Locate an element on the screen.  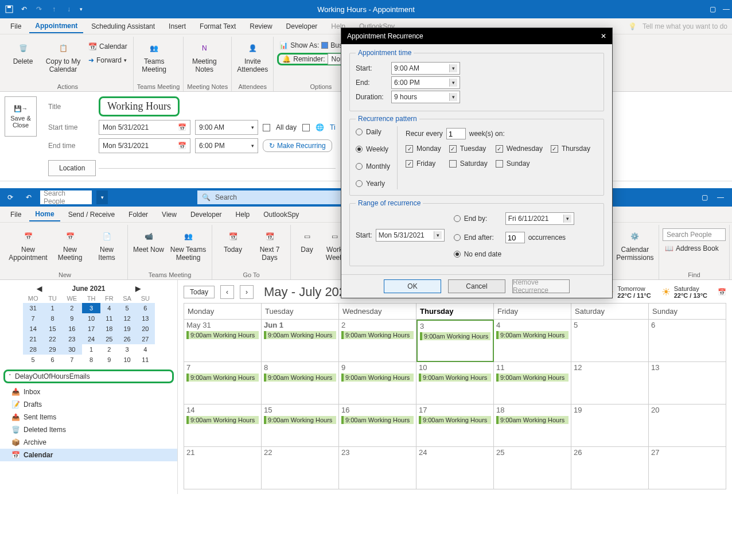
start-time-field: 9:00 AM▾ is located at coordinates (227, 127).